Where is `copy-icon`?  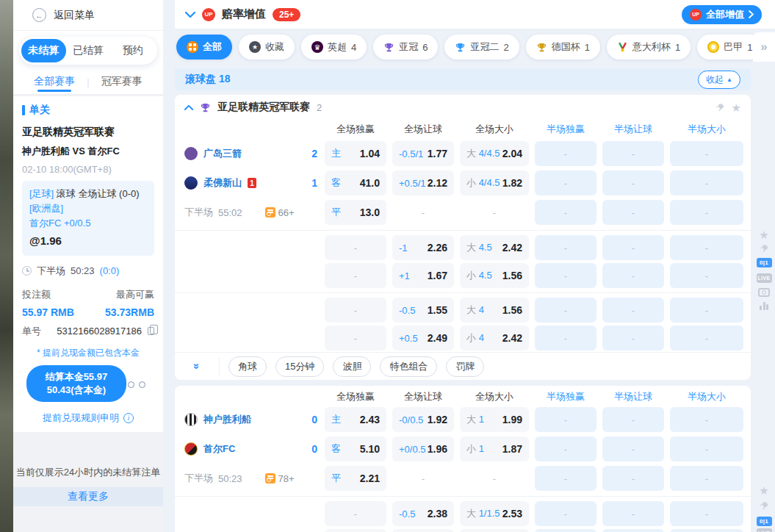
copy-icon is located at coordinates (151, 331).